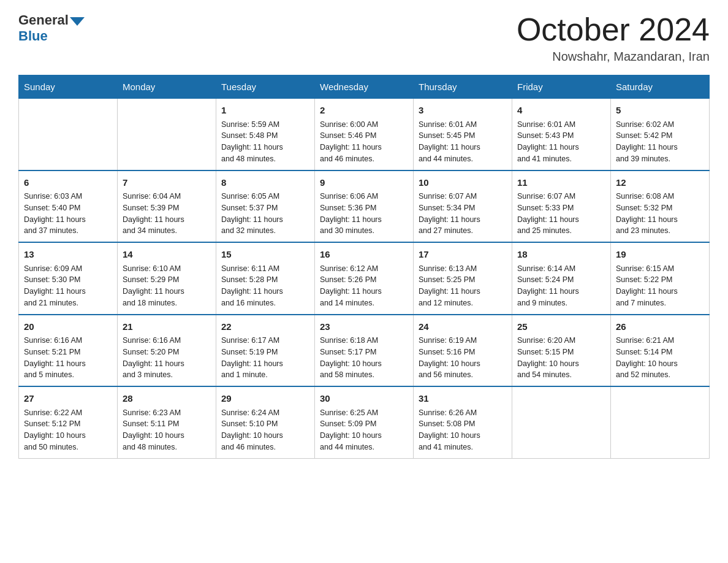  What do you see at coordinates (265, 327) in the screenshot?
I see `day-number: 22` at bounding box center [265, 327].